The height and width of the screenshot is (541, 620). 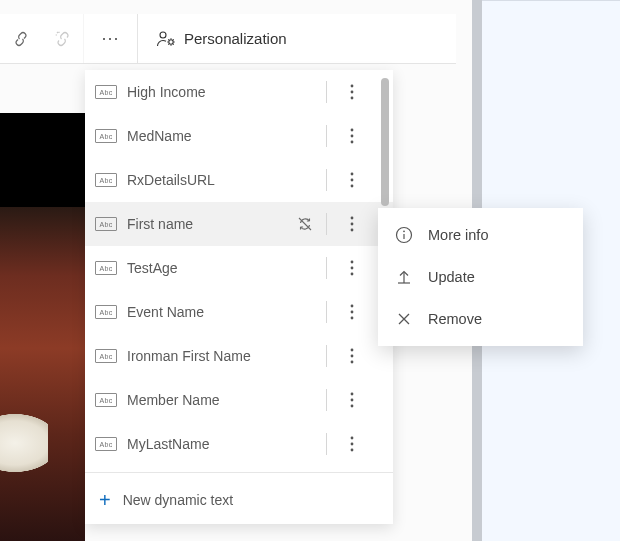 I want to click on toolbar: ··· Personalization, so click(x=228, y=39).